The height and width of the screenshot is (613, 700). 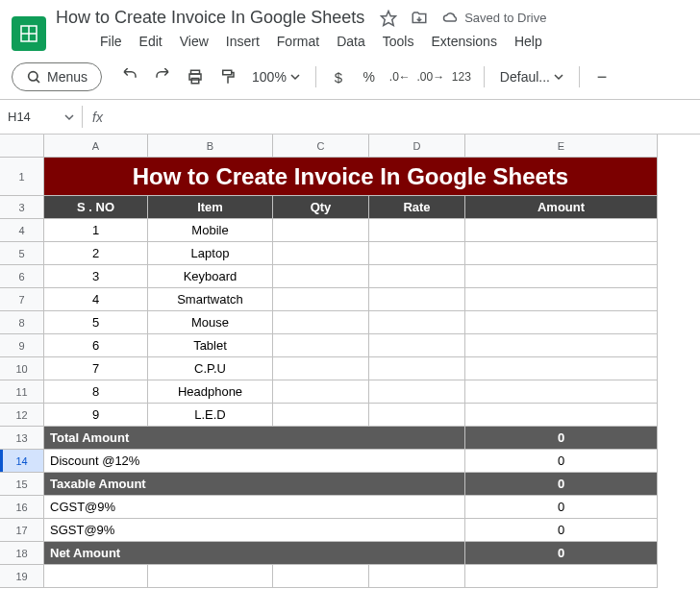 What do you see at coordinates (22, 576) in the screenshot?
I see `row-header: 19` at bounding box center [22, 576].